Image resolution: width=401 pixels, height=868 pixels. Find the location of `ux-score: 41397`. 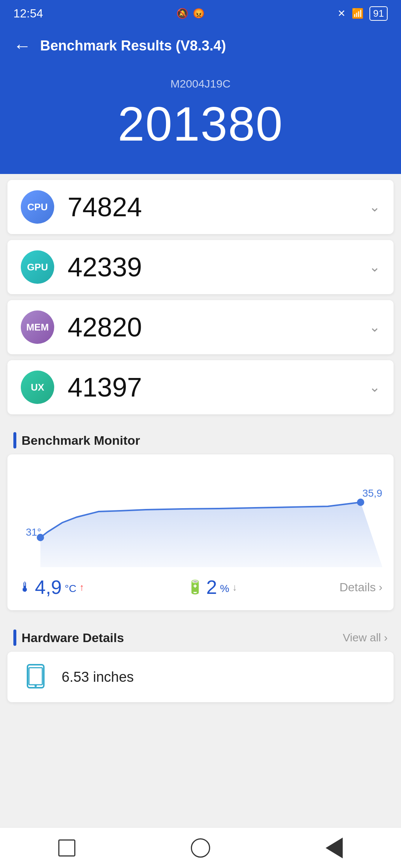

ux-score: 41397 is located at coordinates (218, 387).